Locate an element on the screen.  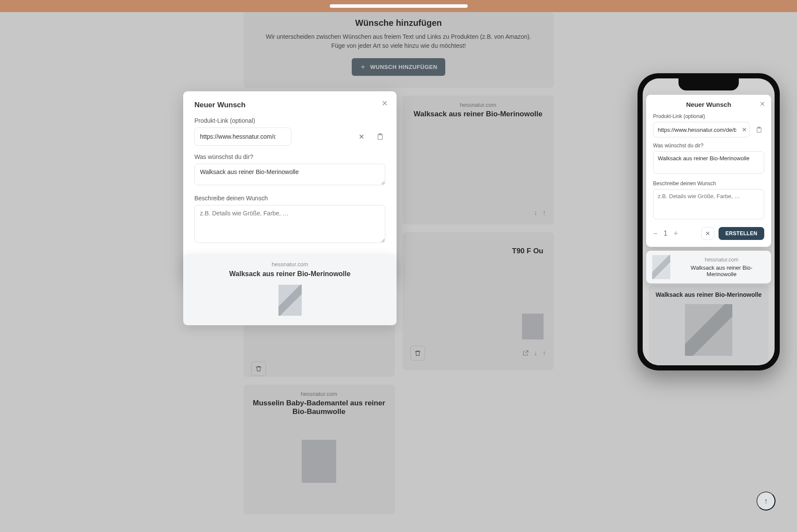
phone-clear-link-button: ✕ is located at coordinates (744, 130).